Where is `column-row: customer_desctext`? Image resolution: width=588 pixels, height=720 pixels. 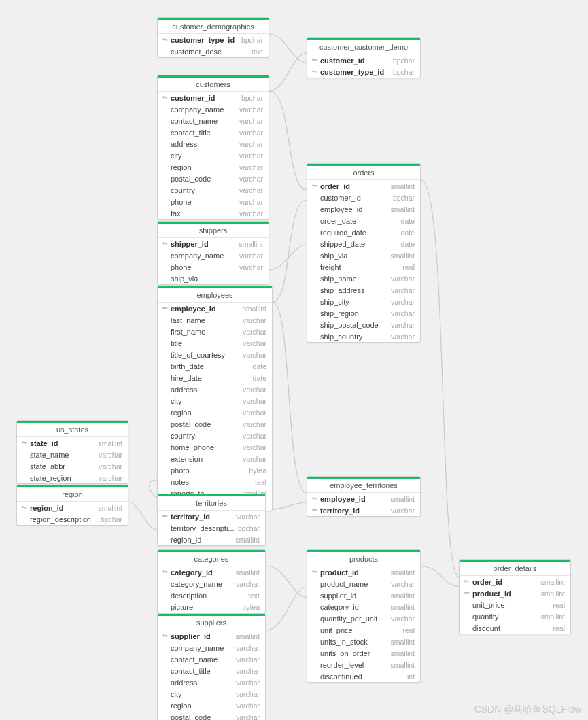 column-row: customer_desctext is located at coordinates (213, 52).